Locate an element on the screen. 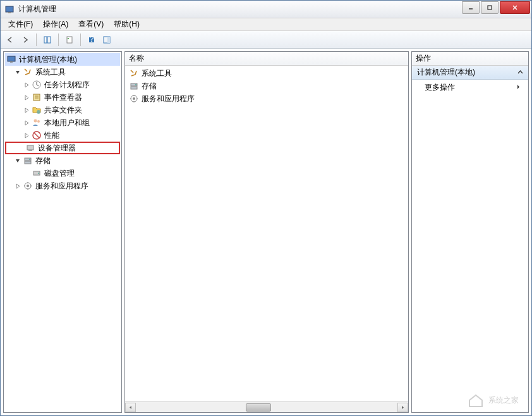  window-title: 计算机管理 is located at coordinates (239, 9).